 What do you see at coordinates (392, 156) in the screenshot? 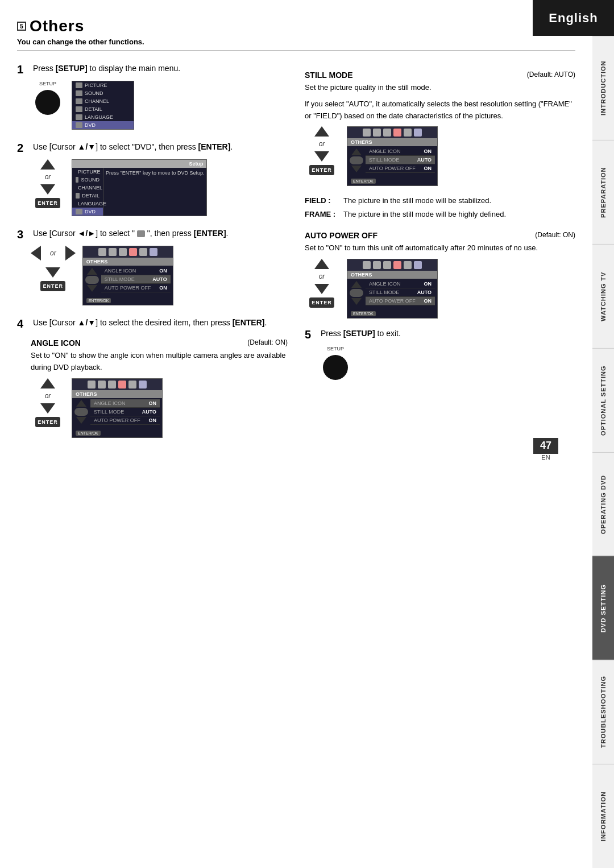
I see `still-mode-screenshot: OTHERS ANGLE ICONON STILL MODEAUTO AUTO …` at bounding box center [392, 156].